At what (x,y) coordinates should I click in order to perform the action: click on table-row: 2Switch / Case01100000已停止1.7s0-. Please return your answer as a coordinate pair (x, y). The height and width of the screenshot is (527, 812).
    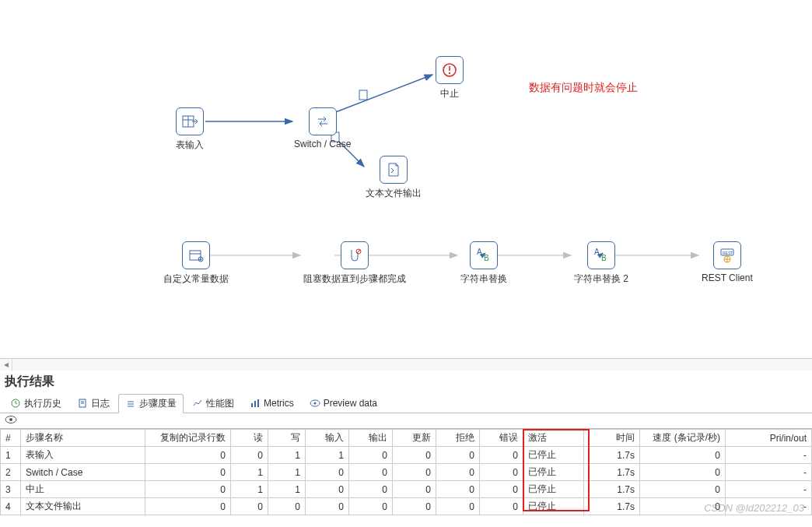
    Looking at the image, I should click on (406, 473).